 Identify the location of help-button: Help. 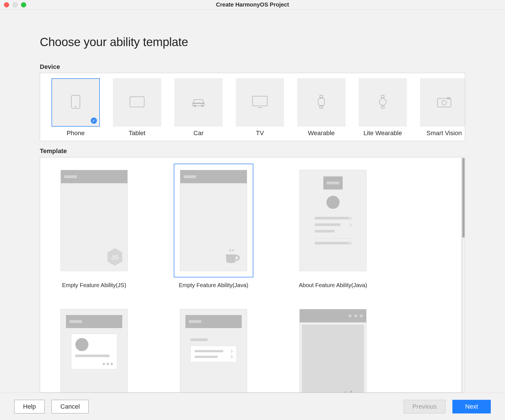
(30, 407).